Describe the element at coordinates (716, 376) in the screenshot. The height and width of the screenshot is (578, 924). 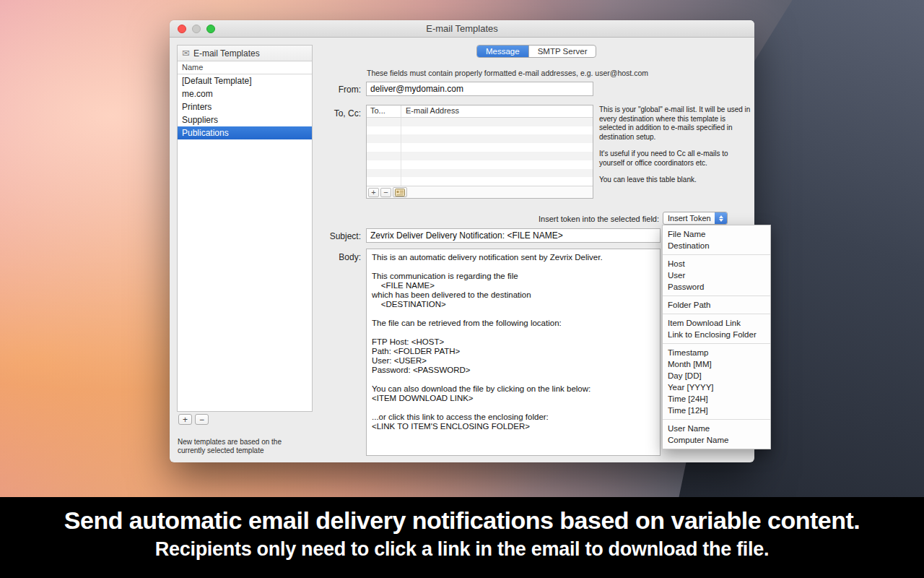
I see `menu-item-day: Day [DD]` at that location.